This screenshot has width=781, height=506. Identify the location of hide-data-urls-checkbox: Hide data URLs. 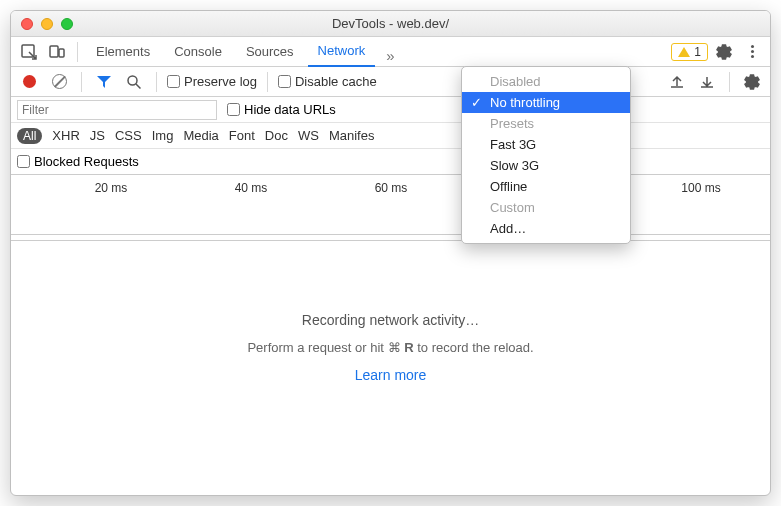
(282, 110).